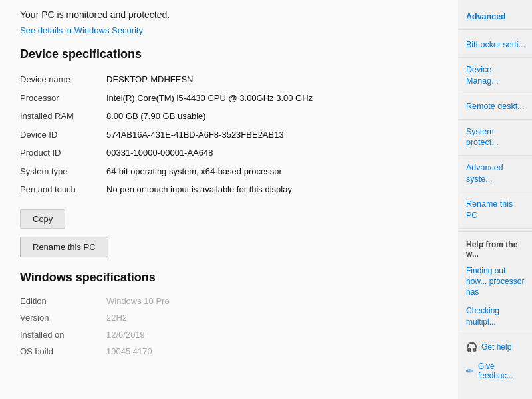 The image size is (532, 399). What do you see at coordinates (495, 282) in the screenshot?
I see `help-link-finding-out: Finding out how... processor has` at bounding box center [495, 282].